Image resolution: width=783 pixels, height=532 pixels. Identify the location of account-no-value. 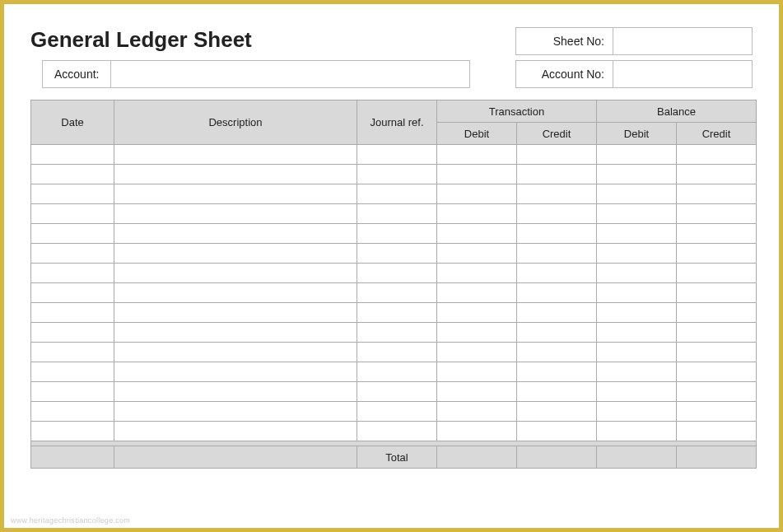
(683, 74).